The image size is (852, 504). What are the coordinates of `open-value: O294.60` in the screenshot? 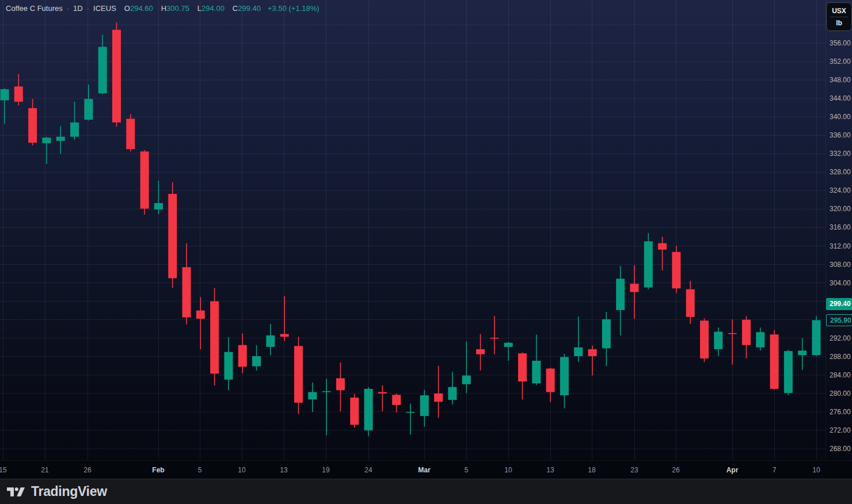 It's located at (139, 8).